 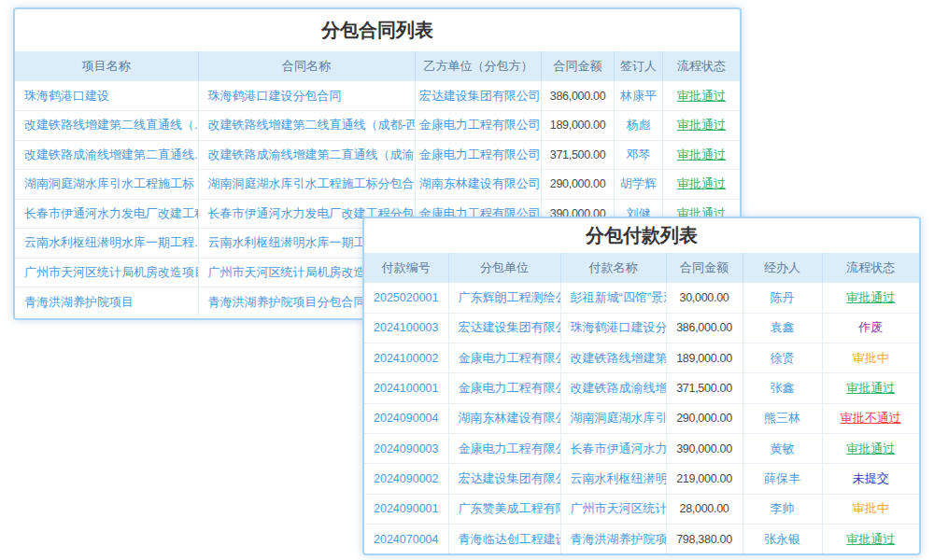 What do you see at coordinates (704, 388) in the screenshot?
I see `cell-amount: 371,500.00` at bounding box center [704, 388].